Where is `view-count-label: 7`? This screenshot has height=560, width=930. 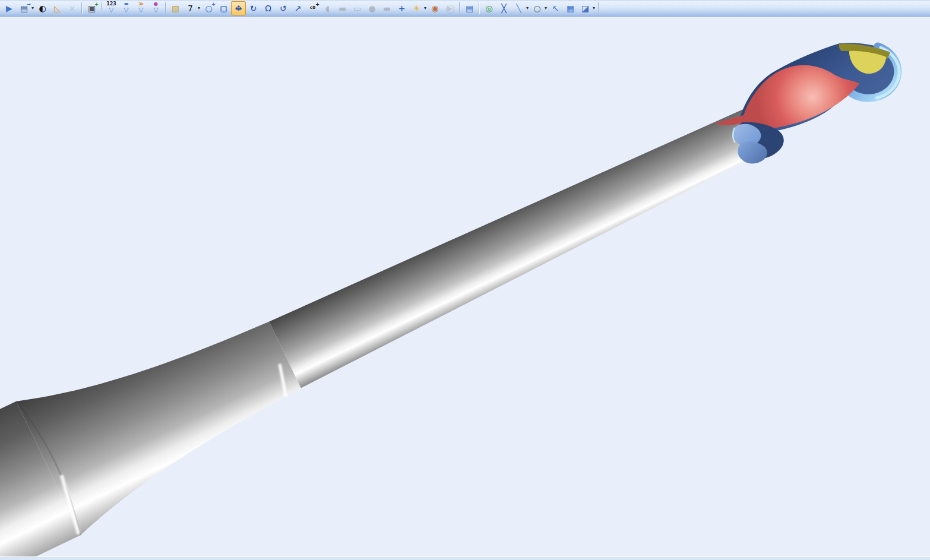 view-count-label: 7 is located at coordinates (190, 8).